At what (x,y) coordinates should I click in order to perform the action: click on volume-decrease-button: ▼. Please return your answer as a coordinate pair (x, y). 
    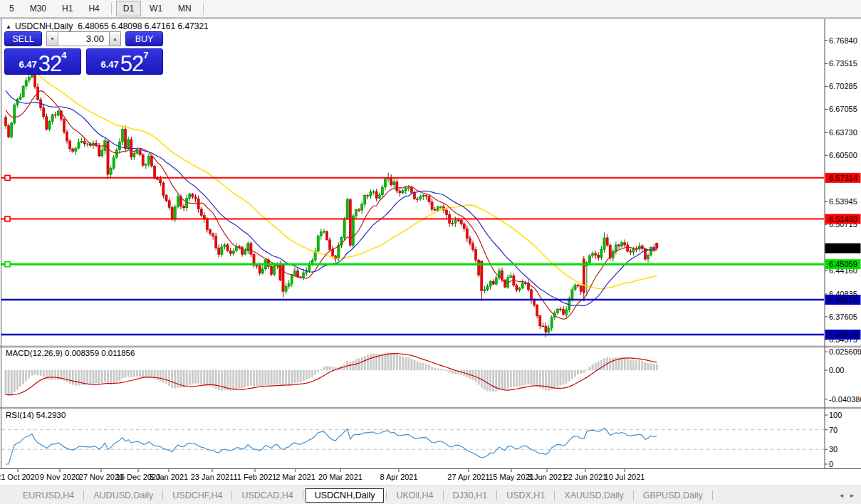
    Looking at the image, I should click on (53, 38).